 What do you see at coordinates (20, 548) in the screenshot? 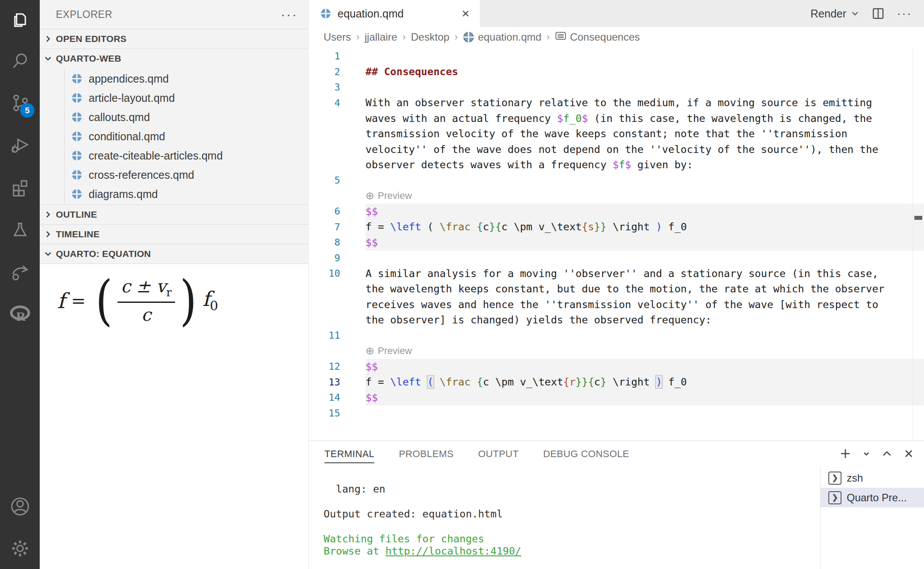
I see `settings-gear-icon` at bounding box center [20, 548].